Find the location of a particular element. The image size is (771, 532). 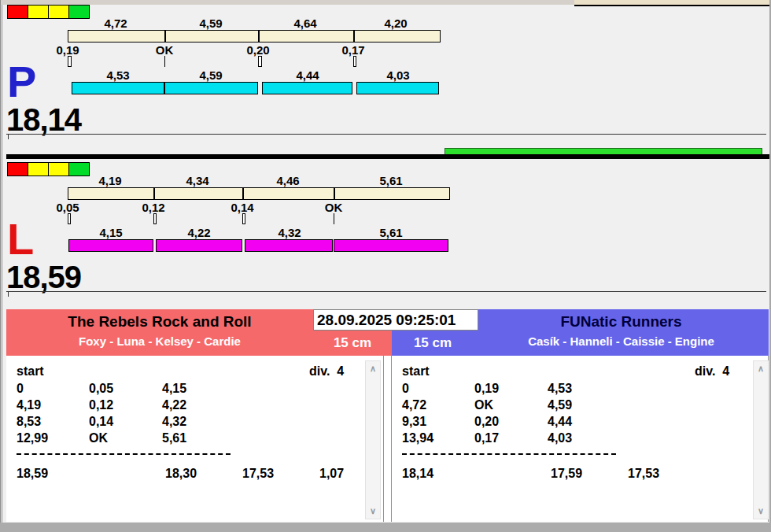

table-total-value: 18,14 is located at coordinates (418, 474).